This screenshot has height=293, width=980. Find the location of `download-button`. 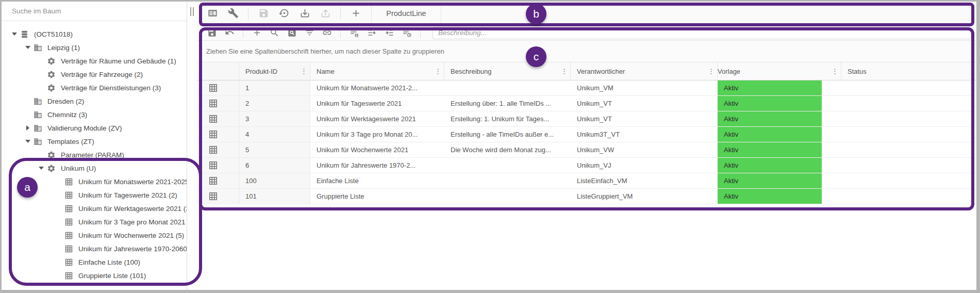

download-button is located at coordinates (305, 13).